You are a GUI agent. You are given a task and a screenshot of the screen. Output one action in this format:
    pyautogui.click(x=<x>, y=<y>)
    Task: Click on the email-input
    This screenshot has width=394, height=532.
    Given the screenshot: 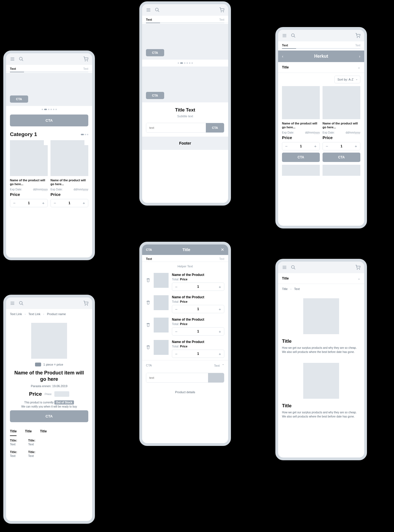 What is the action you would take?
    pyautogui.click(x=176, y=128)
    